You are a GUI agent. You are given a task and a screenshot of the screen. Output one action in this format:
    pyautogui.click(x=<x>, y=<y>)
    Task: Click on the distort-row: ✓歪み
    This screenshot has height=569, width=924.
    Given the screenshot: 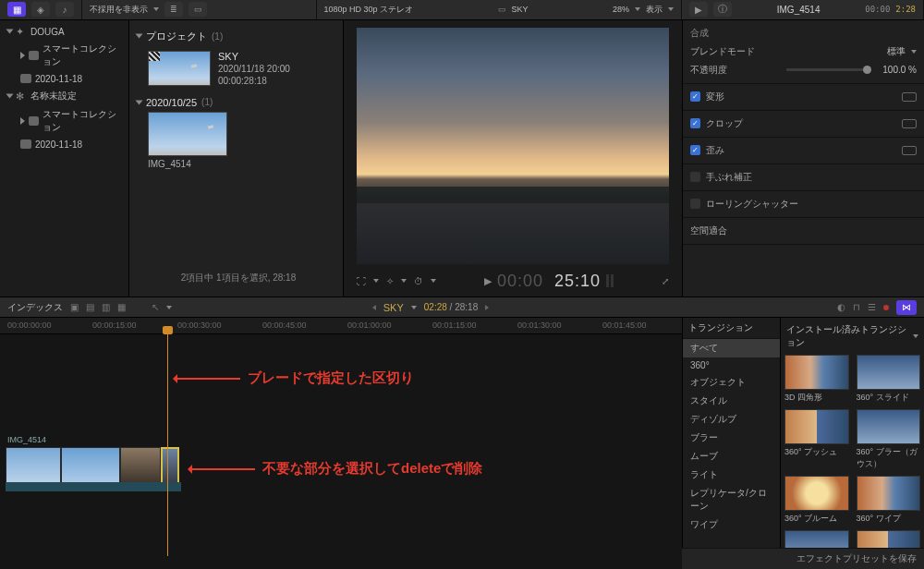 What is the action you would take?
    pyautogui.click(x=804, y=151)
    